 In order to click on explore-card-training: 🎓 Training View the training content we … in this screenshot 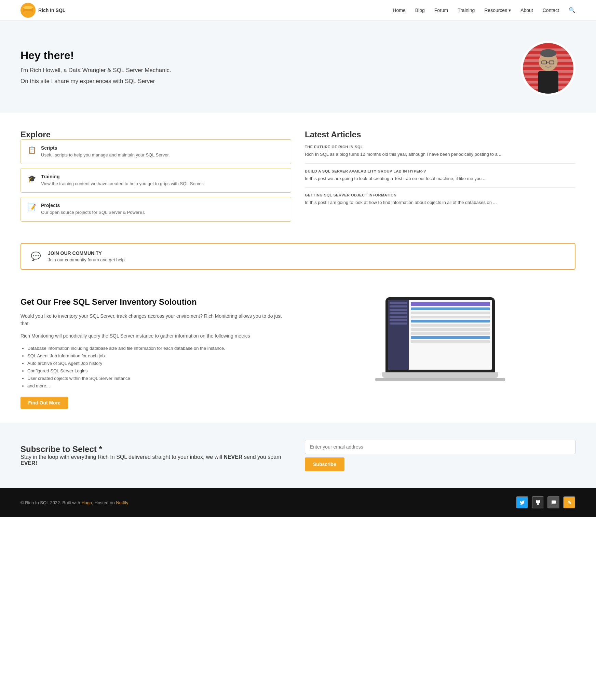, I will do `click(156, 180)`.